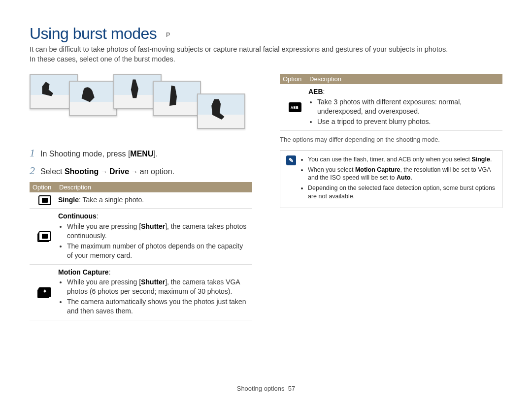 Image resolution: width=532 pixels, height=401 pixels. Describe the element at coordinates (141, 162) in the screenshot. I see `steps-list: 1 In Shooting mode, press [MENU]. 2 Sele…` at that location.